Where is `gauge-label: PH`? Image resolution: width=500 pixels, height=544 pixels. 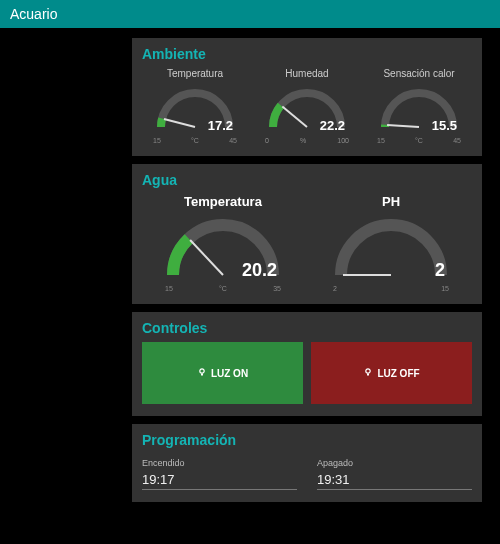 gauge-label: PH is located at coordinates (391, 202).